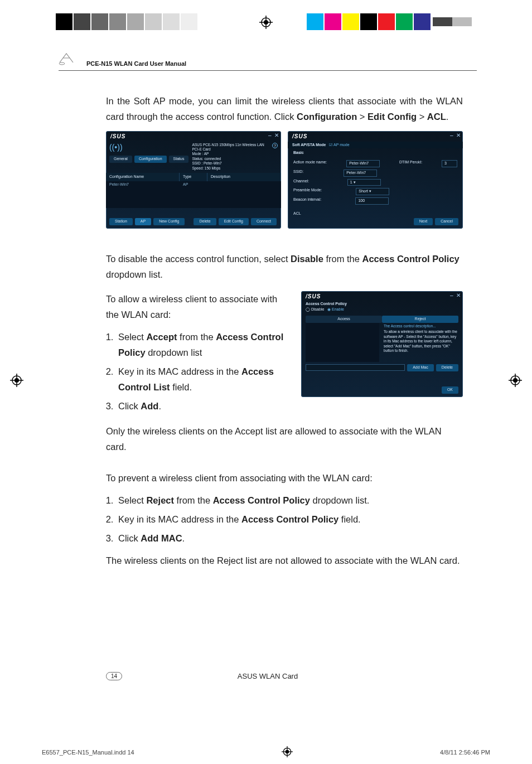 The height and width of the screenshot is (764, 532). What do you see at coordinates (88, 752) in the screenshot?
I see `indd-file: E6557_PCE-N15_Manual.indd 14` at bounding box center [88, 752].